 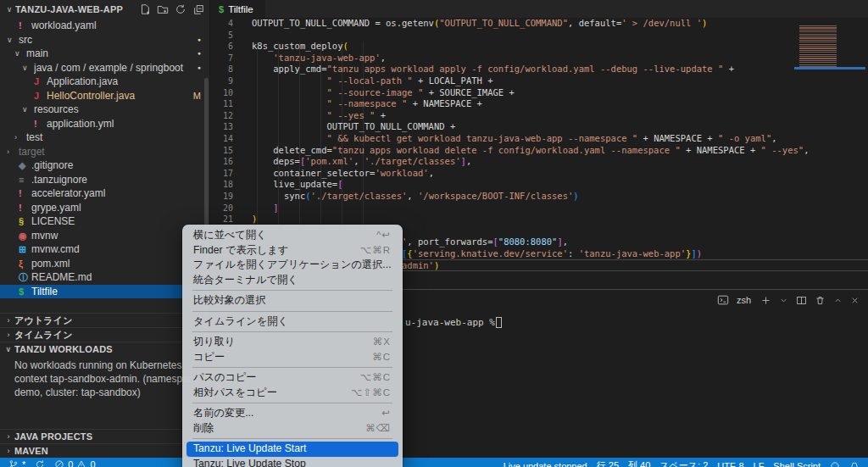 I want to click on kill-terminal-icon, so click(x=821, y=300).